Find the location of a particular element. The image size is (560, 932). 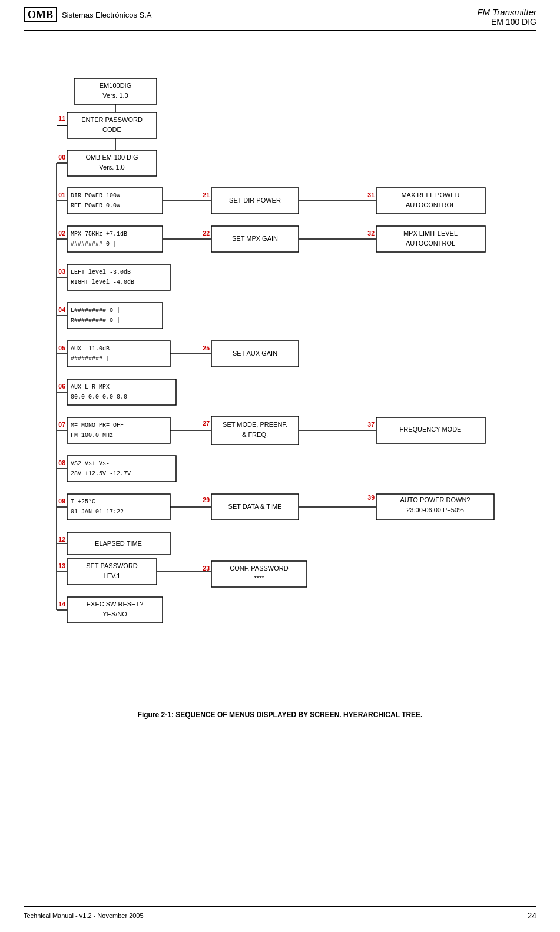

label-39: 39 is located at coordinates (371, 497).